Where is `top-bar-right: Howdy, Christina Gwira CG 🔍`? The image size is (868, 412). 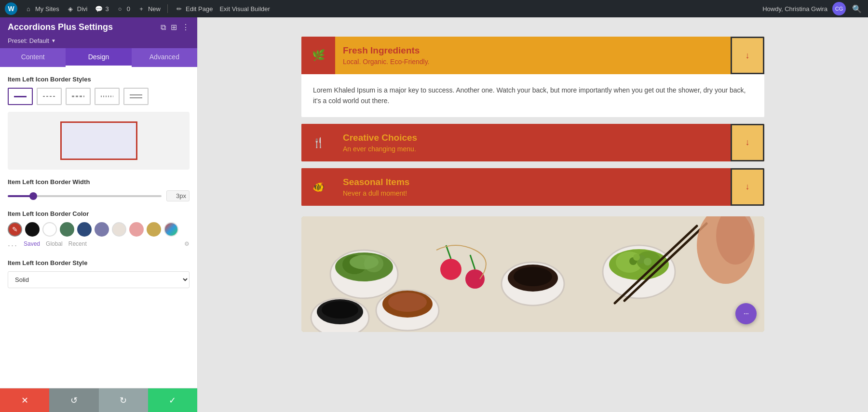
top-bar-right: Howdy, Christina Gwira CG 🔍 is located at coordinates (813, 9).